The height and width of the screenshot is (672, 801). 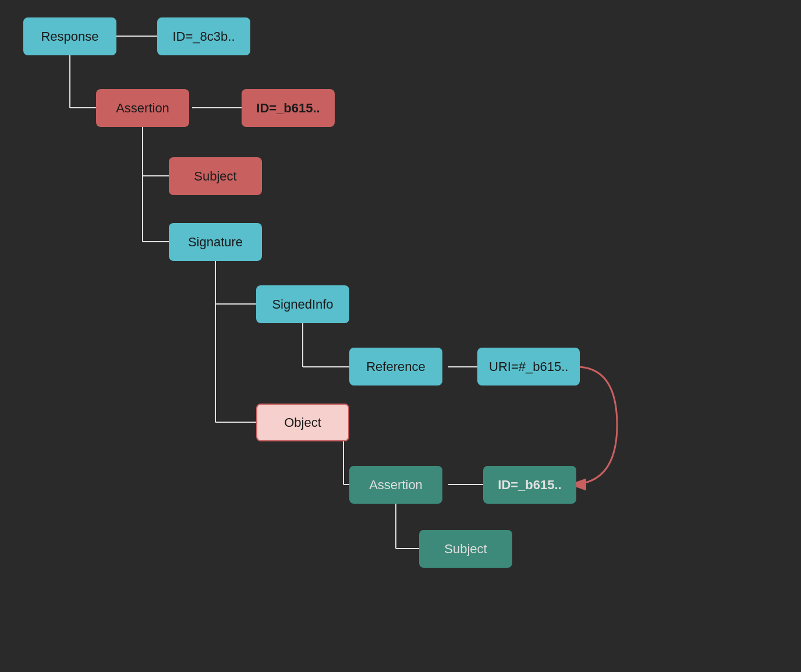 I want to click on assertion2-id-node: ID=_b615.., so click(x=530, y=484).